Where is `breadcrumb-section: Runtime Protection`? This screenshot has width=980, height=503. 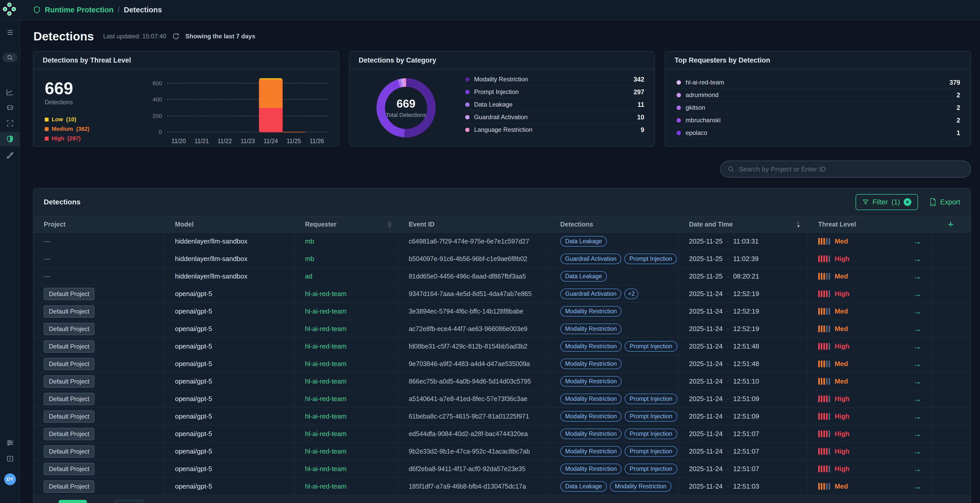
breadcrumb-section: Runtime Protection is located at coordinates (79, 10).